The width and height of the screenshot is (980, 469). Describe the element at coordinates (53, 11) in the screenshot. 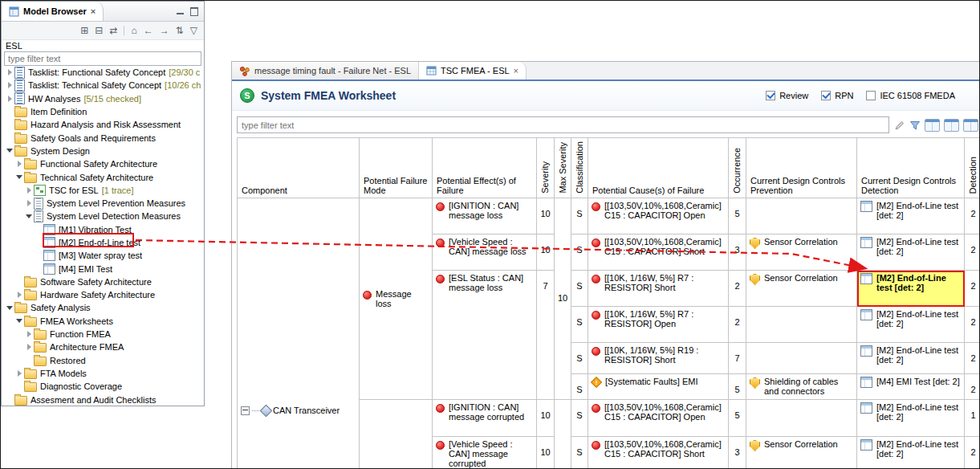

I see `model-browser-view-tab: Model Browser ×` at that location.